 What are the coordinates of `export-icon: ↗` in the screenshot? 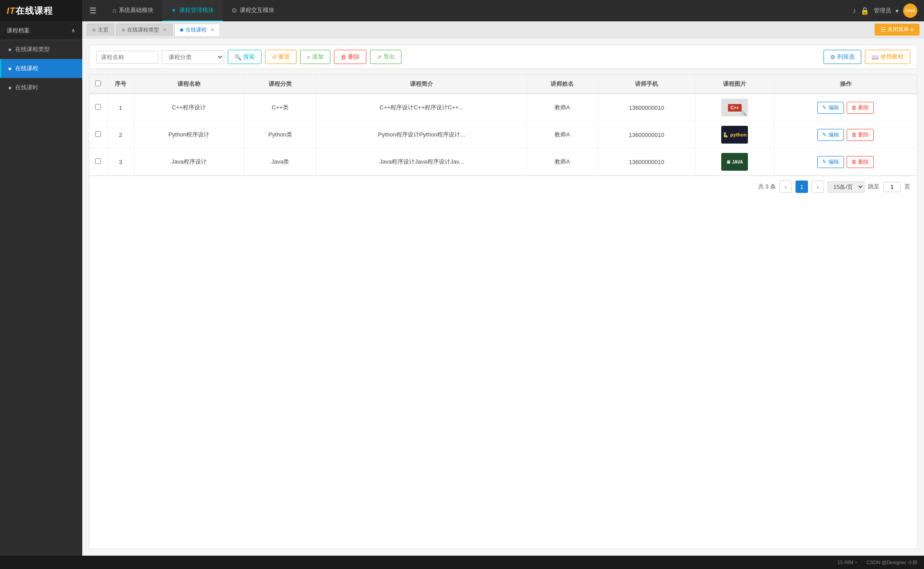 It's located at (379, 57).